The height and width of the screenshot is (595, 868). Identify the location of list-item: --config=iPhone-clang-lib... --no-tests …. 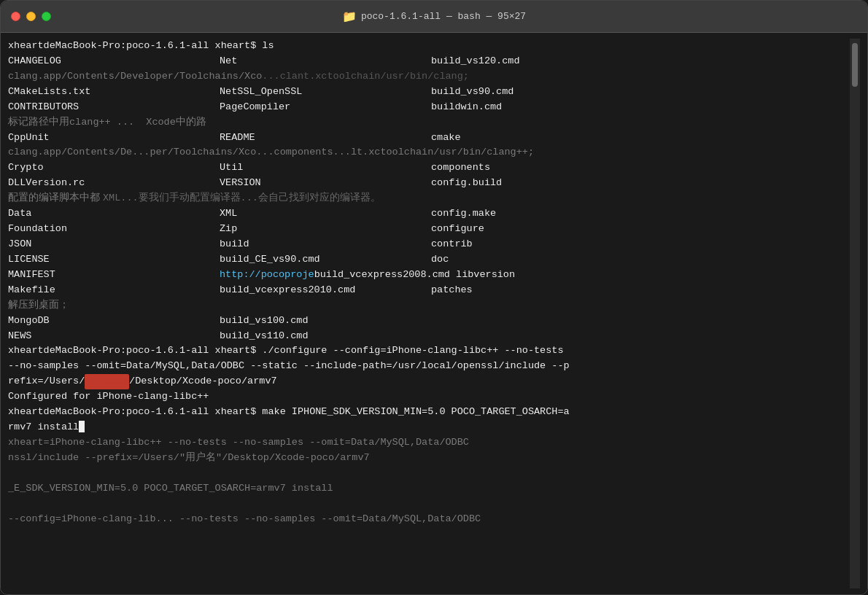
(429, 519).